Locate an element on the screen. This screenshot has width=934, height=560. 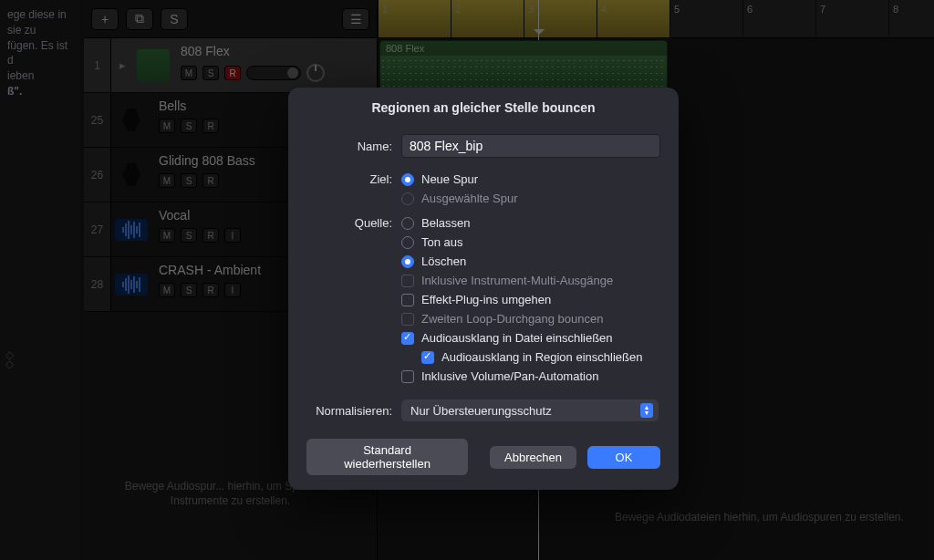
check-tail-region is located at coordinates (428, 358).